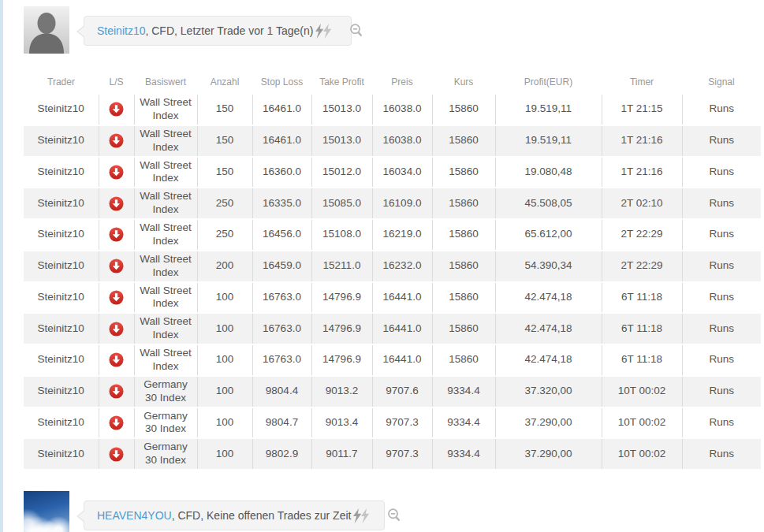 This screenshot has height=532, width=764. Describe the element at coordinates (342, 141) in the screenshot. I see `cell-take-profit: 15013.0` at that location.